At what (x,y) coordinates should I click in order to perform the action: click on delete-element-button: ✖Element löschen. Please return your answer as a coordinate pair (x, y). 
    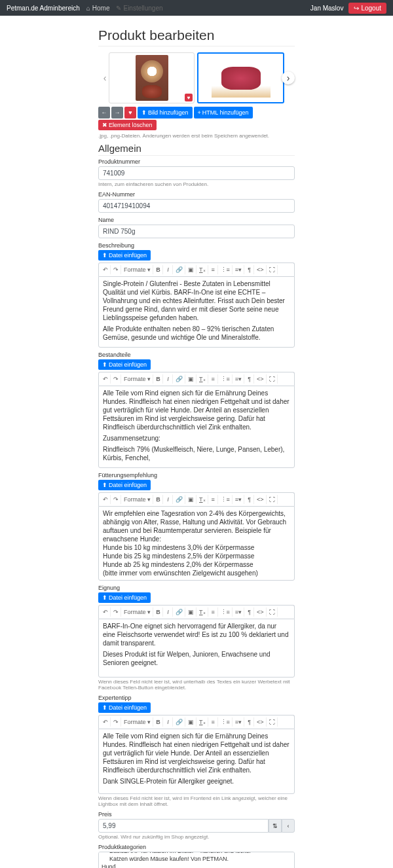
    Looking at the image, I should click on (127, 125).